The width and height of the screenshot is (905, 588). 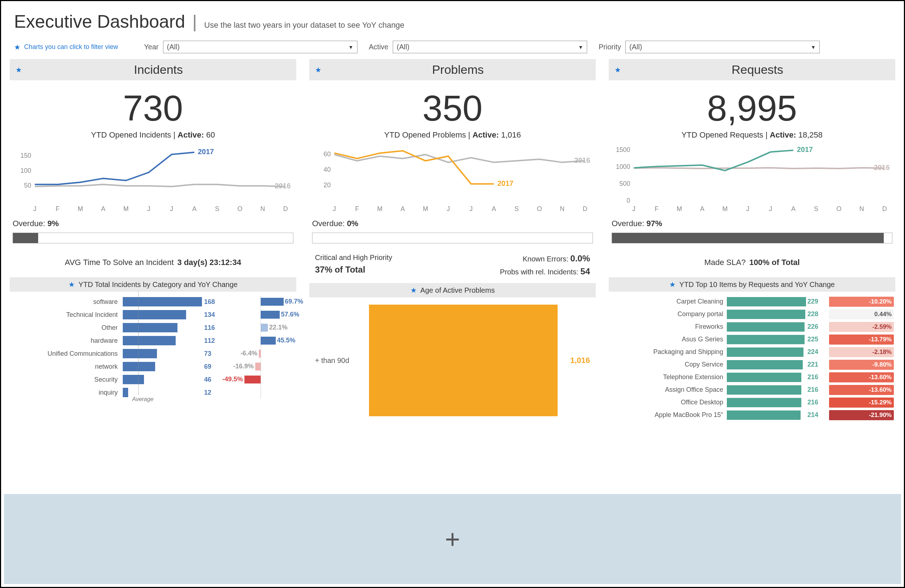 What do you see at coordinates (452, 70) in the screenshot?
I see `problems-header: ★ Problems` at bounding box center [452, 70].